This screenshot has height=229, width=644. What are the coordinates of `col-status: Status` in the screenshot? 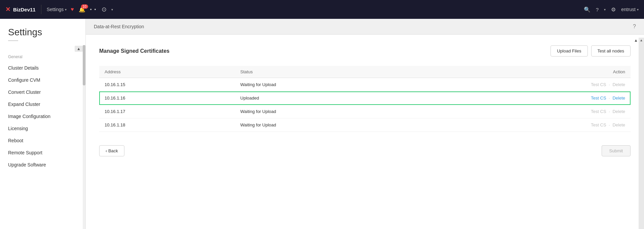 It's located at (336, 72).